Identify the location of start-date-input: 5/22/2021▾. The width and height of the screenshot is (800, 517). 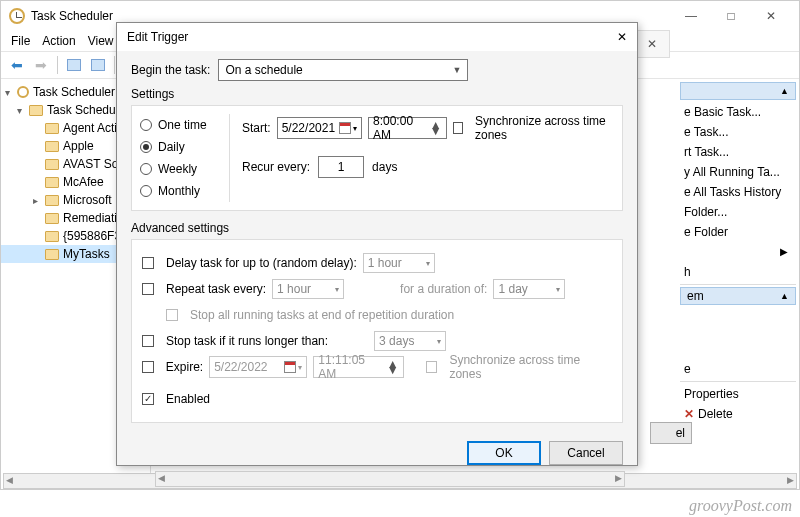
(320, 128).